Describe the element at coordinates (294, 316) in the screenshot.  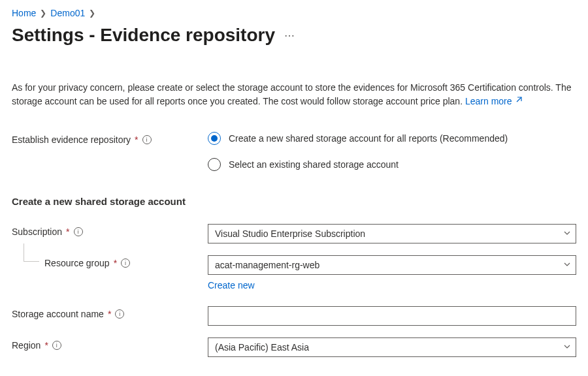
I see `storage-account-name-row: Storage account name * i` at that location.